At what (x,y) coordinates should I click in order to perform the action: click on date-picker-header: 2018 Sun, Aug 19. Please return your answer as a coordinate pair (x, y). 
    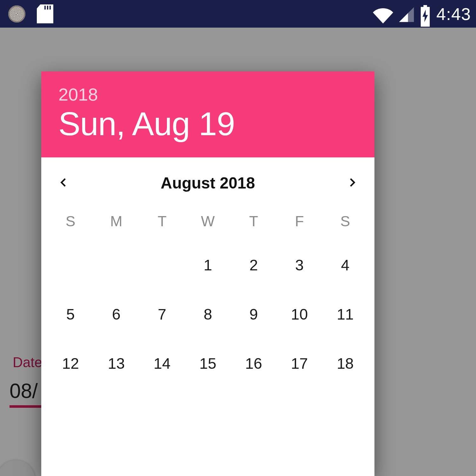
    Looking at the image, I should click on (208, 114).